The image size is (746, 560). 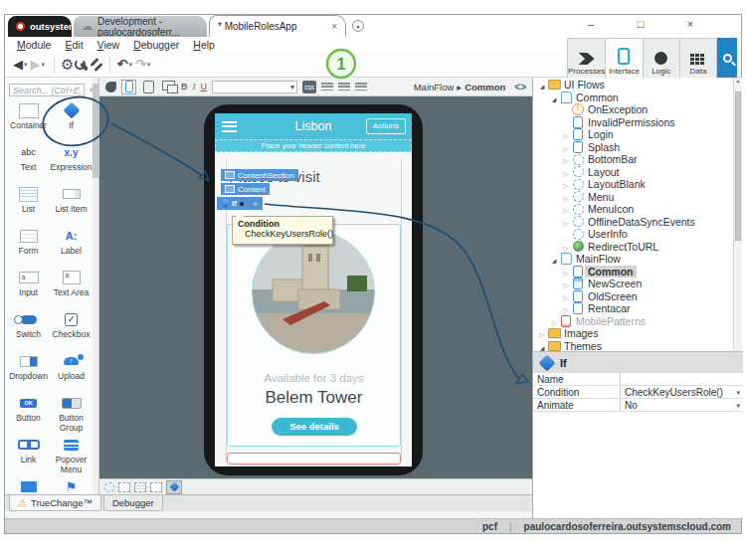 I want to click on container-path-icon, so click(x=124, y=487).